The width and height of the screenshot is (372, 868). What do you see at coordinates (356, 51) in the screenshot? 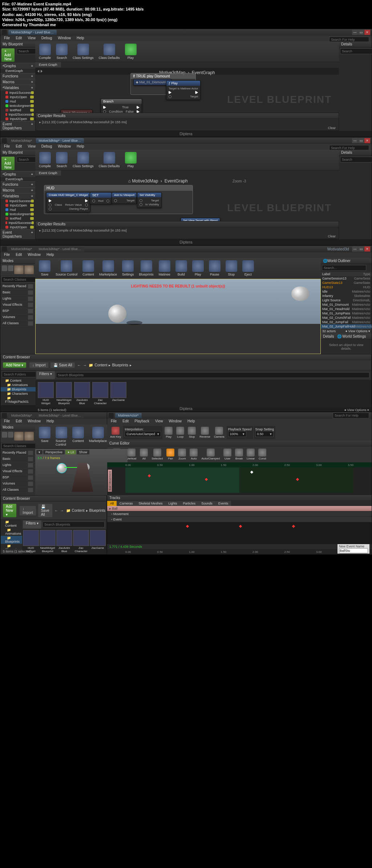
I see `details-search` at bounding box center [356, 51].